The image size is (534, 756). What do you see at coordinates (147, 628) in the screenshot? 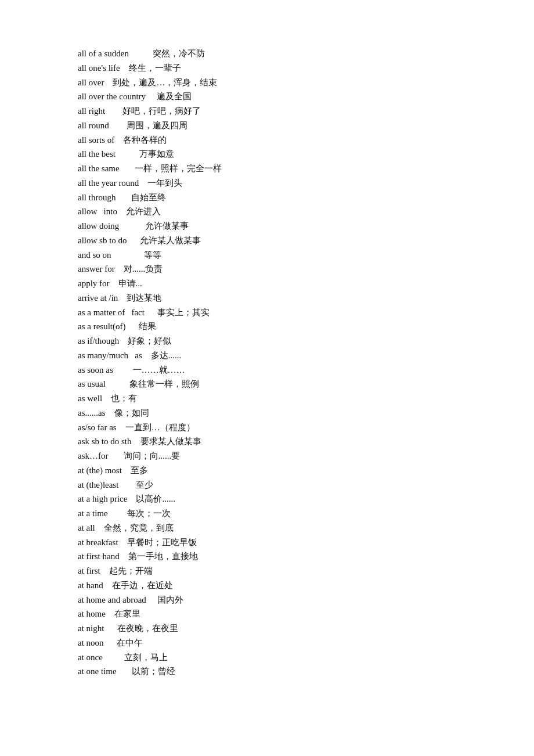
I see `meaning: 在夜晚，在夜里` at bounding box center [147, 628].